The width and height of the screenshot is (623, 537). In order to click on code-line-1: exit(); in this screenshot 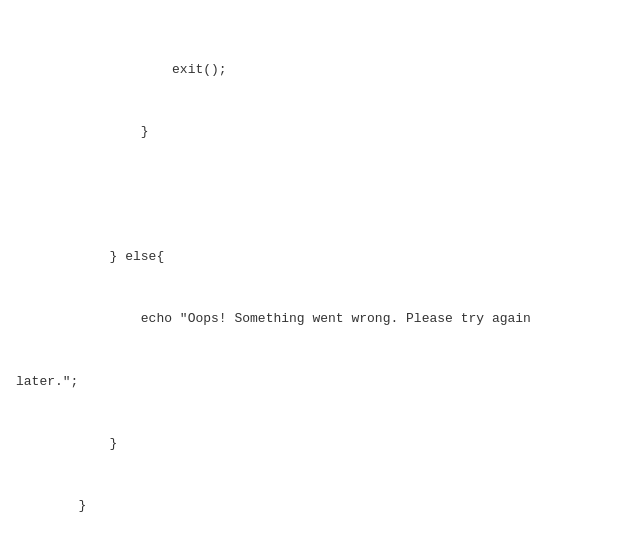, I will do `click(312, 70)`.